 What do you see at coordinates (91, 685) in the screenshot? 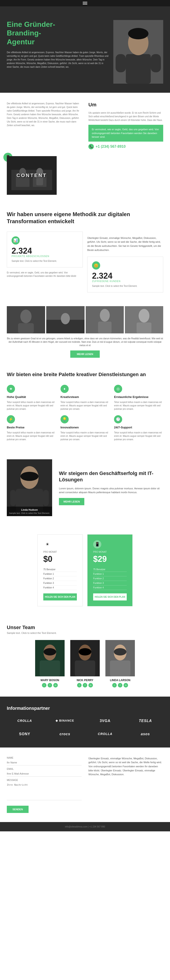
I see `linkedin-icon-1: in` at bounding box center [91, 685].